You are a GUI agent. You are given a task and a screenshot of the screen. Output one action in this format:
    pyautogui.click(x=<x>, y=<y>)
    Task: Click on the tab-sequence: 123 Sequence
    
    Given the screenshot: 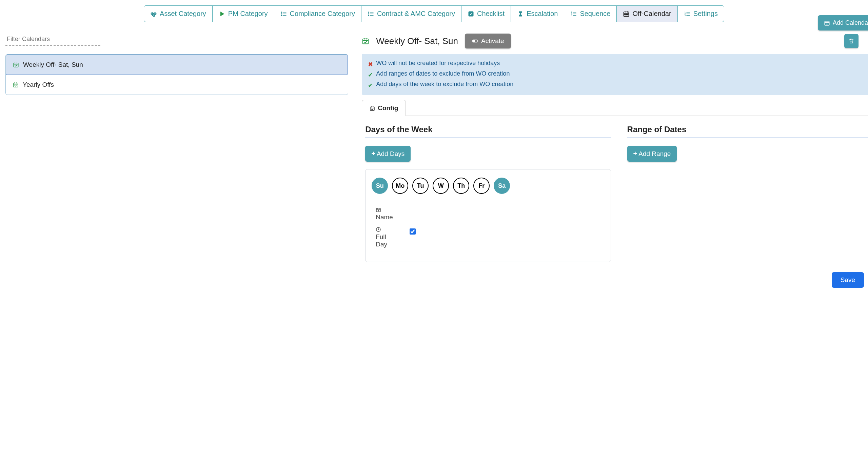 What is the action you would take?
    pyautogui.click(x=591, y=14)
    